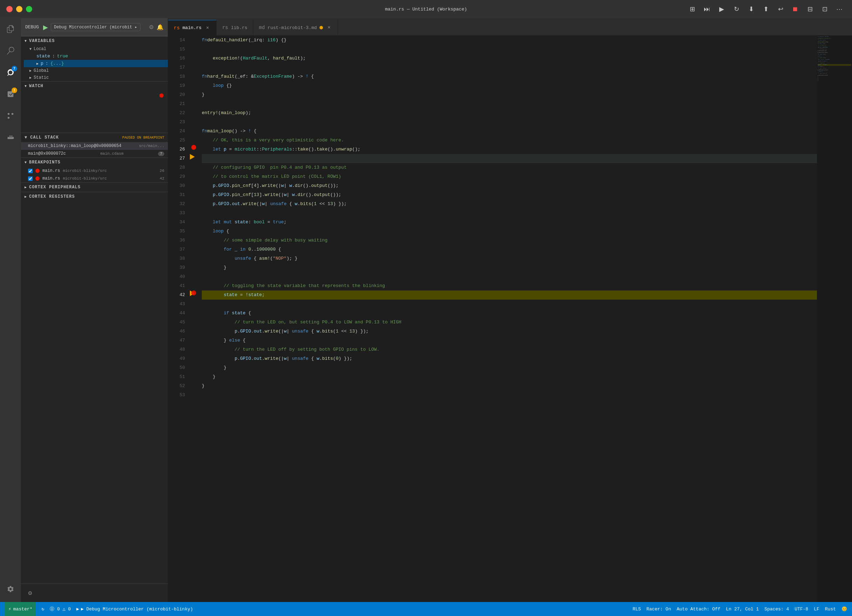 The width and height of the screenshot is (852, 616). I want to click on layout-btn: ⊡, so click(825, 9).